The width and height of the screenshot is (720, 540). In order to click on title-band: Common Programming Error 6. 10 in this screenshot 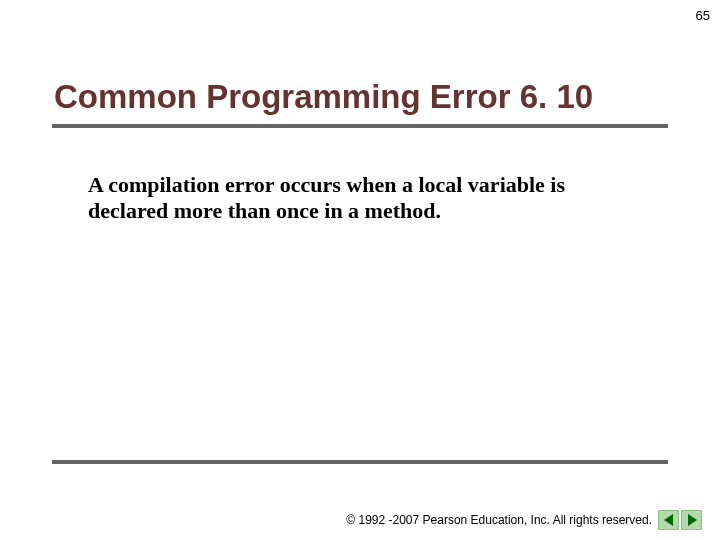, I will do `click(360, 103)`.